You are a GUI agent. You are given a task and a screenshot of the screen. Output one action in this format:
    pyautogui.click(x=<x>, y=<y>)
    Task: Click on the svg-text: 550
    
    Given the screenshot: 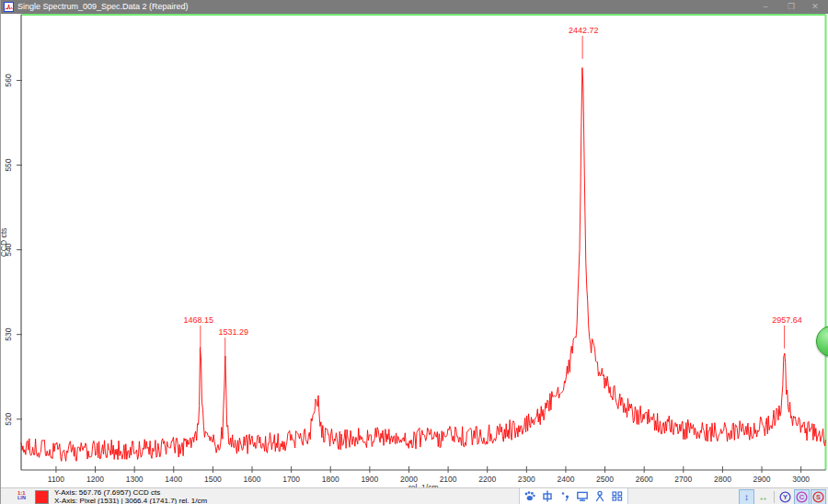 What is the action you would take?
    pyautogui.click(x=8, y=165)
    